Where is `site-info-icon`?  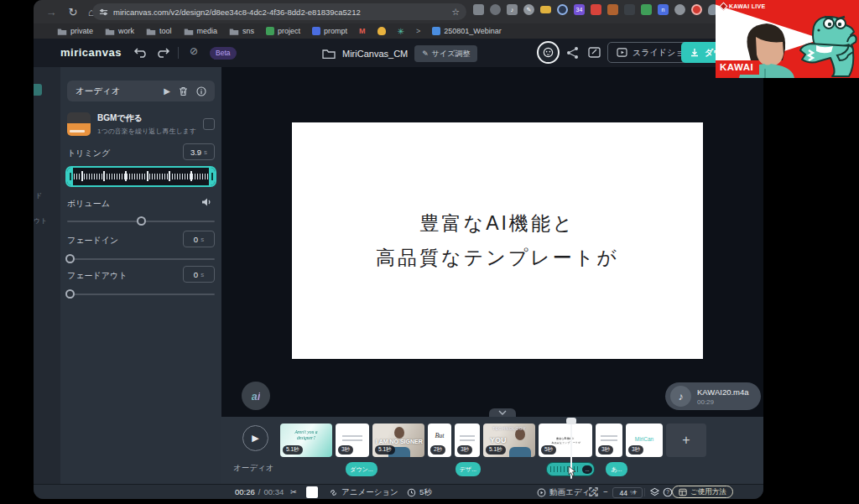 site-info-icon is located at coordinates (104, 12).